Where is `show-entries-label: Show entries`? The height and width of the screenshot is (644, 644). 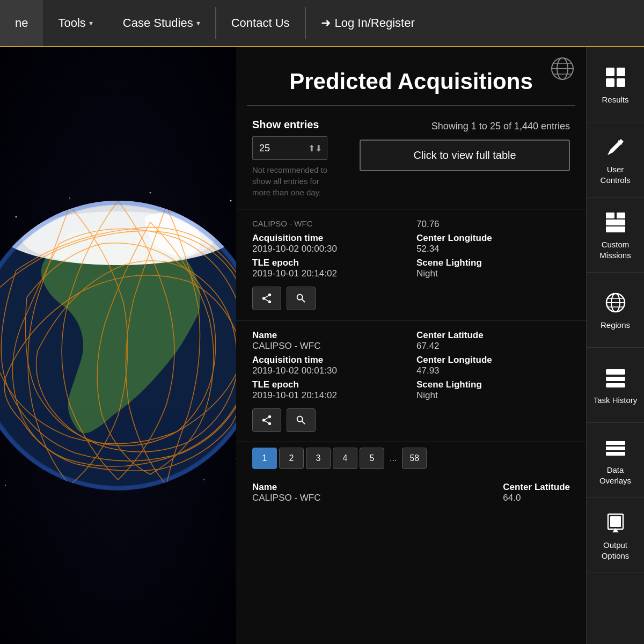 show-entries-label: Show entries is located at coordinates (295, 125).